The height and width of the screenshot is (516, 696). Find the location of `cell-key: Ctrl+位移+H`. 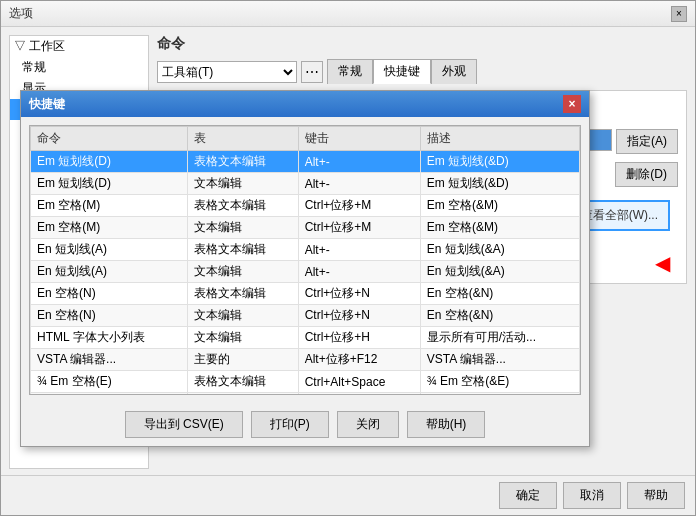

cell-key: Ctrl+位移+H is located at coordinates (359, 338).